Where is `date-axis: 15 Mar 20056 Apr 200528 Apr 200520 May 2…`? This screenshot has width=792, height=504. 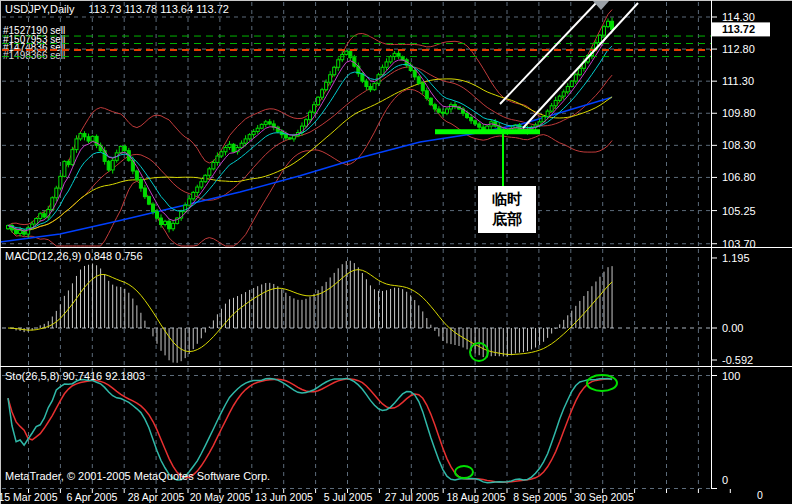 date-axis: 15 Mar 20056 Apr 200528 Apr 200520 May 2… is located at coordinates (382, 496).